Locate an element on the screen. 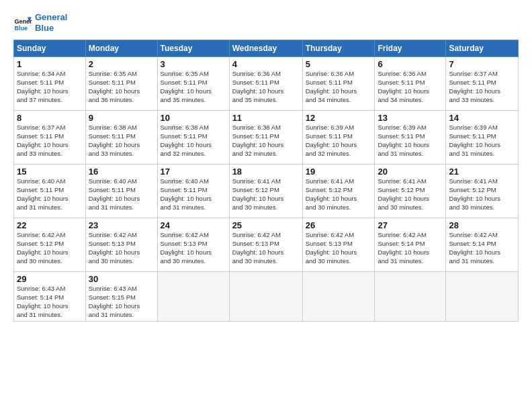 This screenshot has width=532, height=411. header-monday: Monday is located at coordinates (121, 48).